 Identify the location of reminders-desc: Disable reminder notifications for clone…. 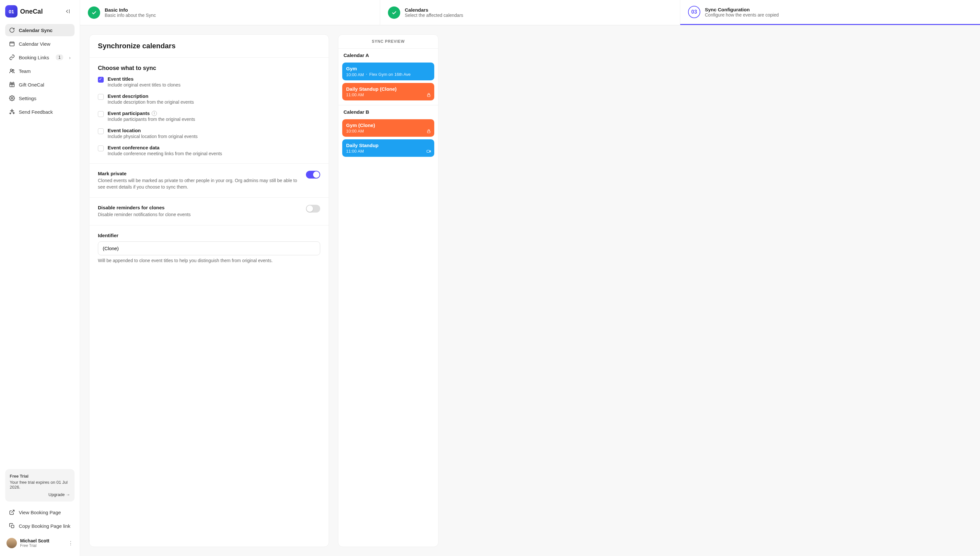
(199, 215).